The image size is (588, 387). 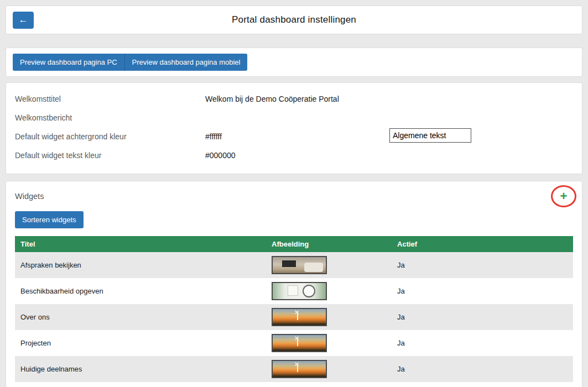 What do you see at coordinates (294, 343) in the screenshot?
I see `table-row-projecten: Projecten Ja` at bounding box center [294, 343].